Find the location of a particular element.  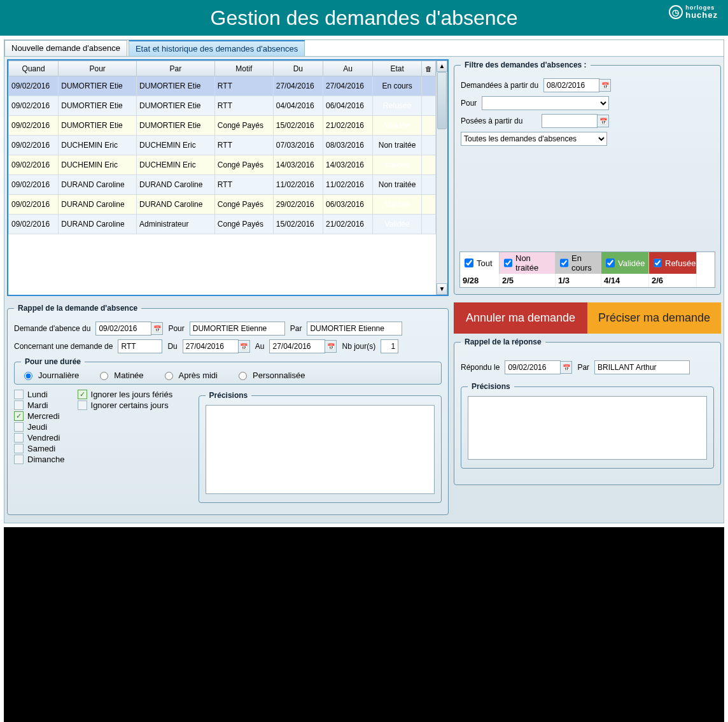

day-Lundi: Lundi is located at coordinates (39, 395).